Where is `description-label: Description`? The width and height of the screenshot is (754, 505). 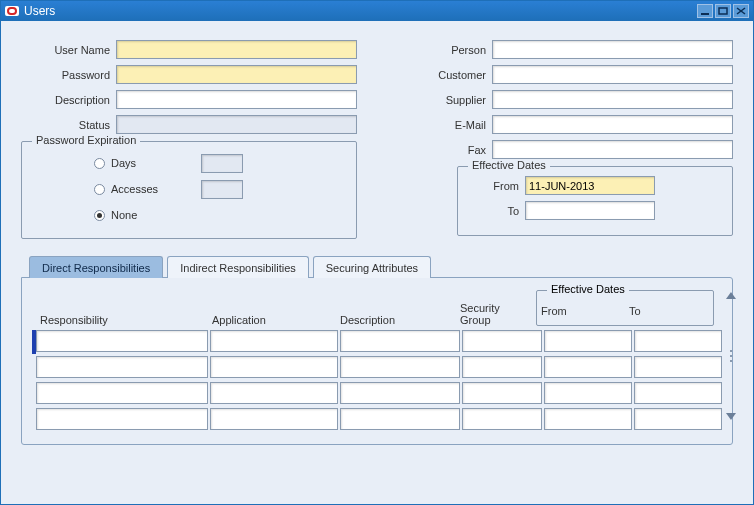 description-label: Description is located at coordinates (68, 100).